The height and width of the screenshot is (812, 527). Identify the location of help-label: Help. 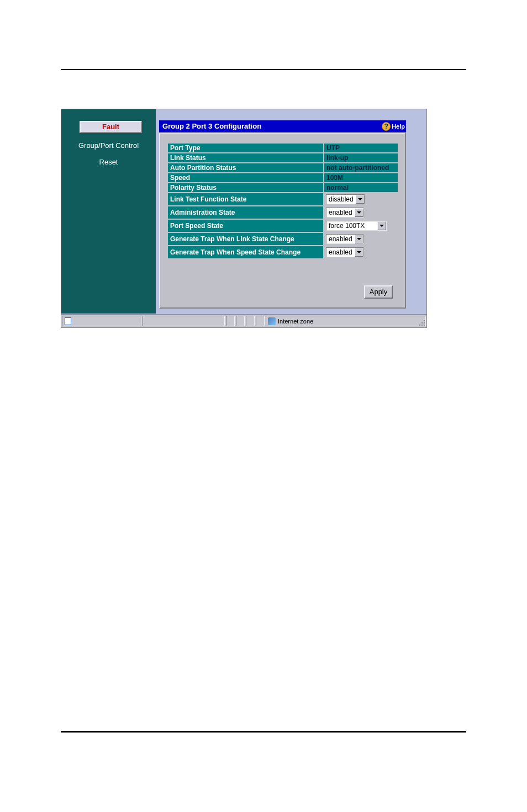
(398, 126).